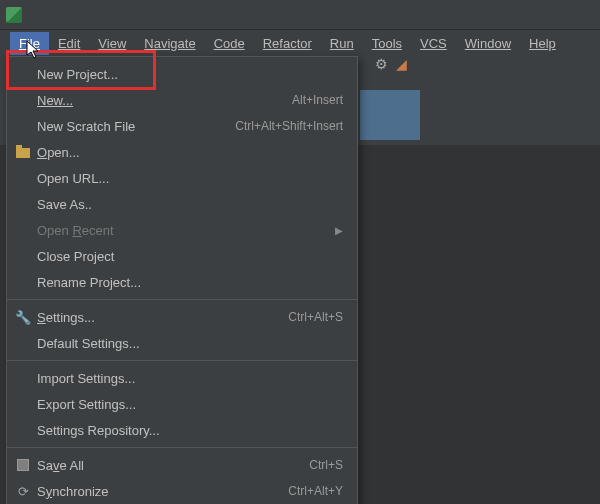  What do you see at coordinates (23, 152) in the screenshot?
I see `folder-open-icon` at bounding box center [23, 152].